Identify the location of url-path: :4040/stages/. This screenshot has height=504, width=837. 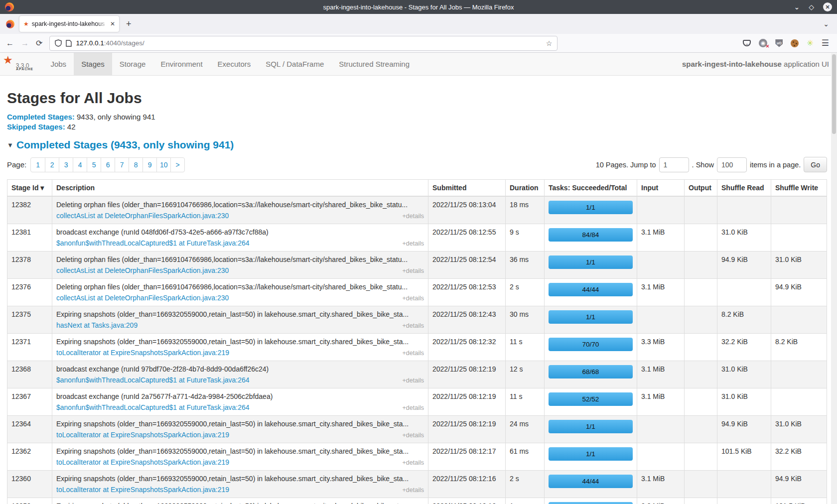
(125, 43).